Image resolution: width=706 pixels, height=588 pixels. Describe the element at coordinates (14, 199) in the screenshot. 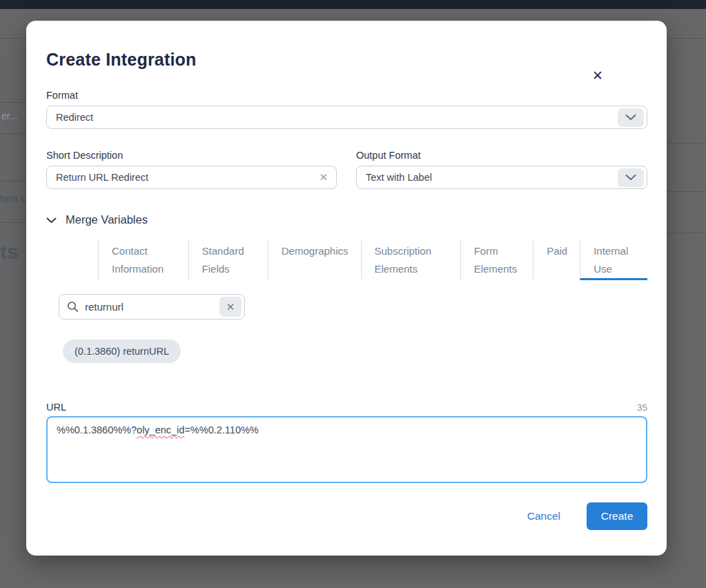

I see `background-link-fragment: turn U` at that location.